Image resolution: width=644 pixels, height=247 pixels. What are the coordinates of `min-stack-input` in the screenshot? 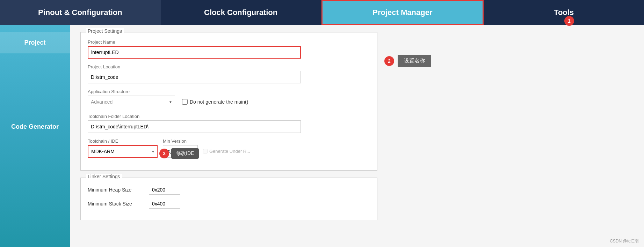 It's located at (165, 204).